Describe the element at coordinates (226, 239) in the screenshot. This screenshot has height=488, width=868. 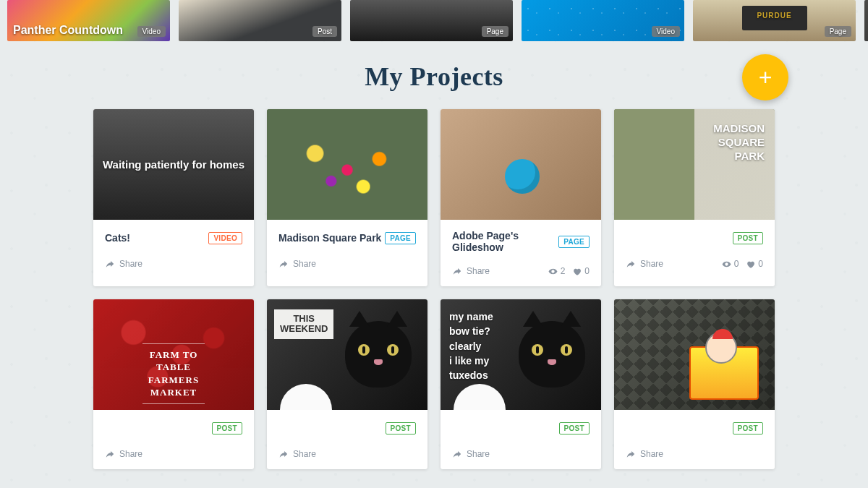
I see `project-type-badge: VIDEO` at that location.